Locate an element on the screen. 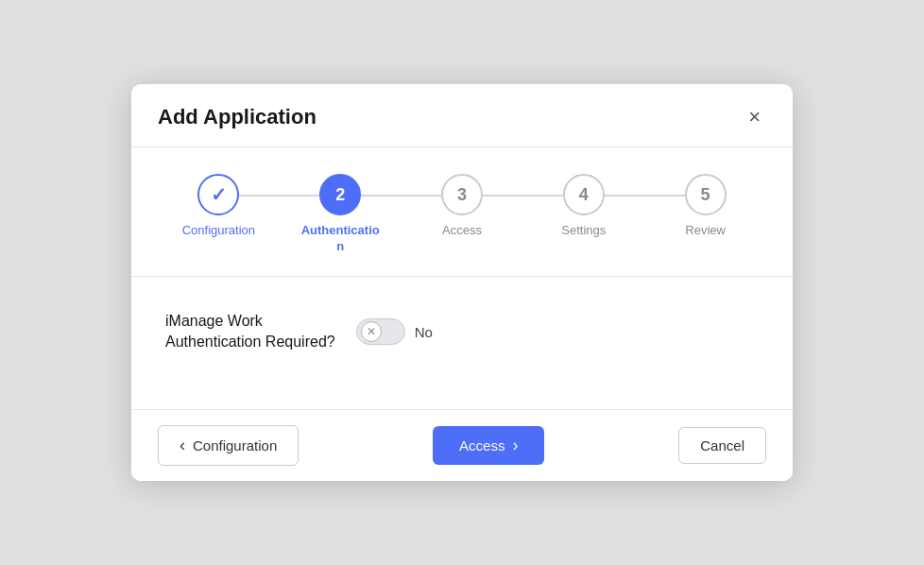 The width and height of the screenshot is (924, 565). dialog-header: Add Application × is located at coordinates (462, 115).